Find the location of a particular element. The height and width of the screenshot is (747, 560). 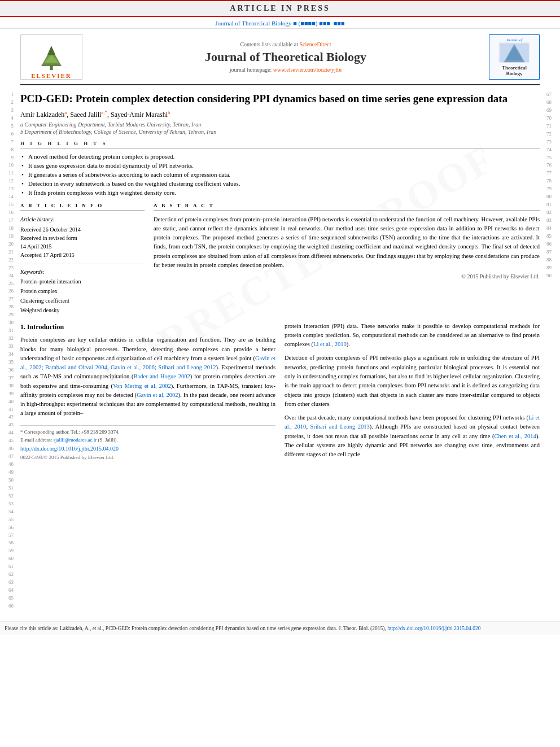

footer-doi-link: http://dx.doi.org/10.1016/j.jtbi.2015.04… is located at coordinates (434, 628).